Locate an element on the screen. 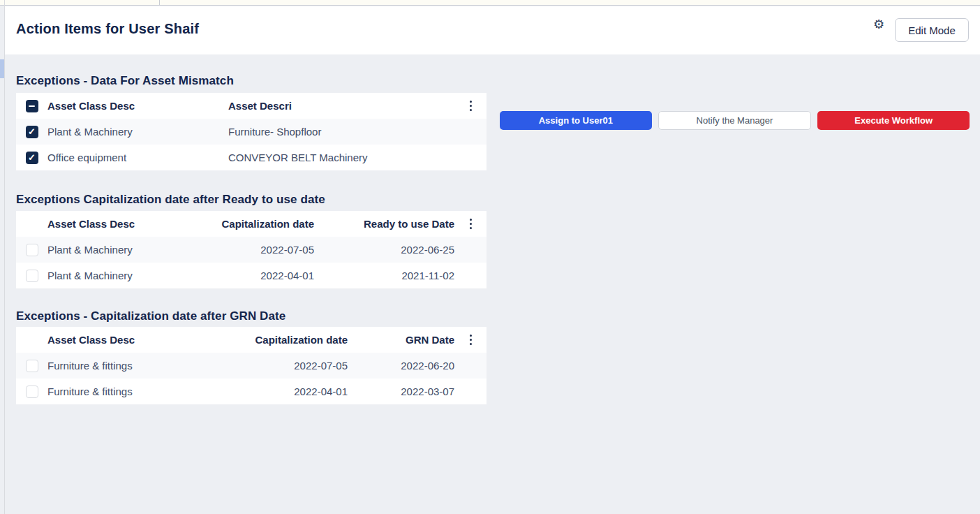 This screenshot has height=514, width=980. table-asset-mismatch: Asset Class Desc Asset Descri ✓ Plant & … is located at coordinates (251, 131).